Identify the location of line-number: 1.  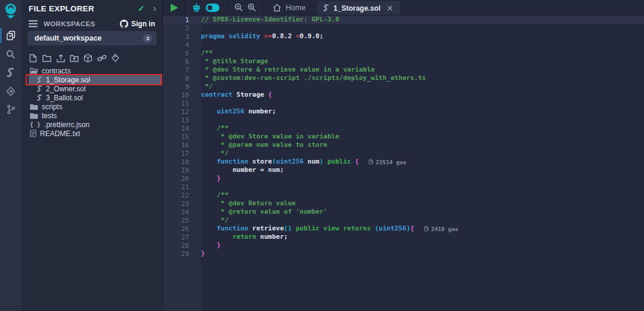
(182, 20).